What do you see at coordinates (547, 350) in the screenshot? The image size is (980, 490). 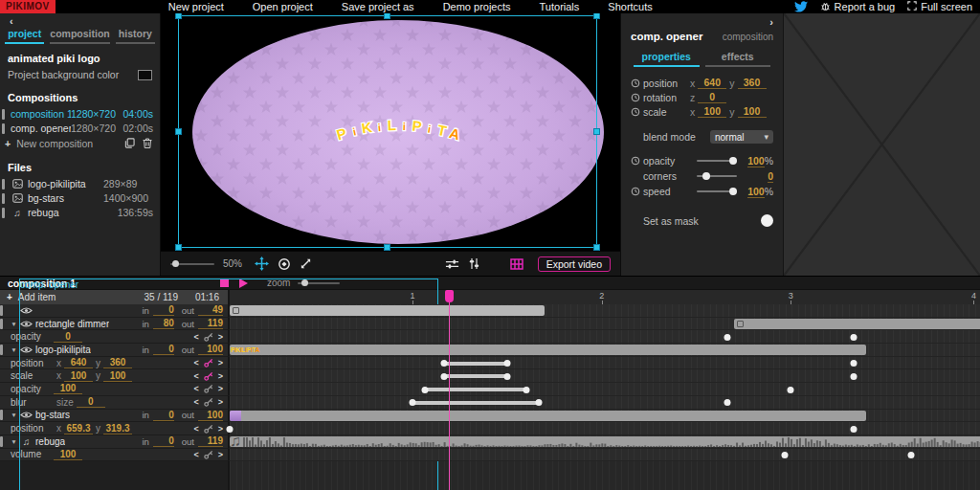 I see `clip-bar: PiKiLiPiTA` at bounding box center [547, 350].